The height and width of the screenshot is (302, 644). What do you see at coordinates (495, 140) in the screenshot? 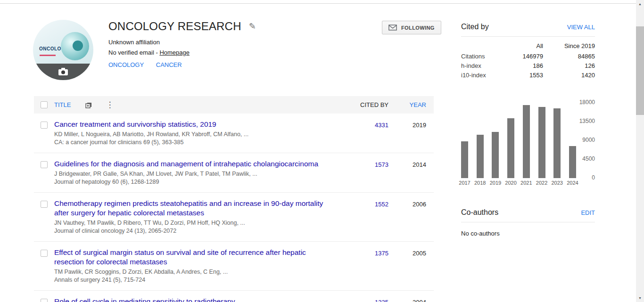
I see `chart-bar-column: 2019` at bounding box center [495, 140].